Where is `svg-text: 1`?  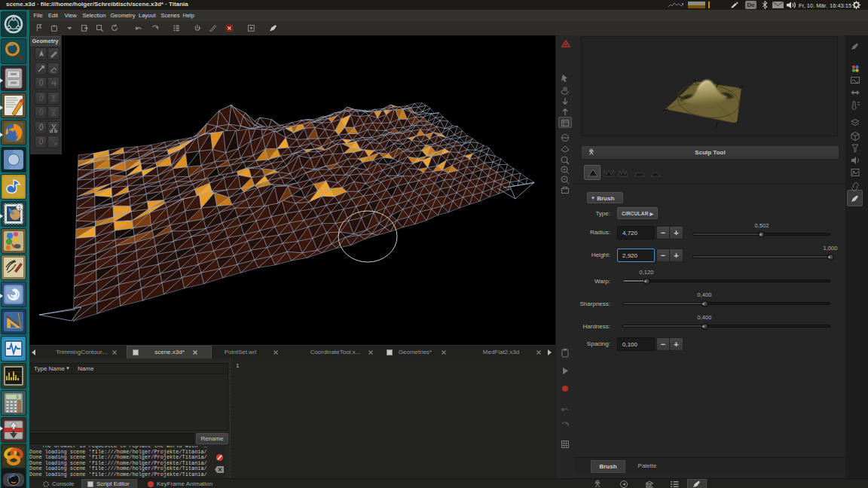 svg-text: 1 is located at coordinates (20, 208).